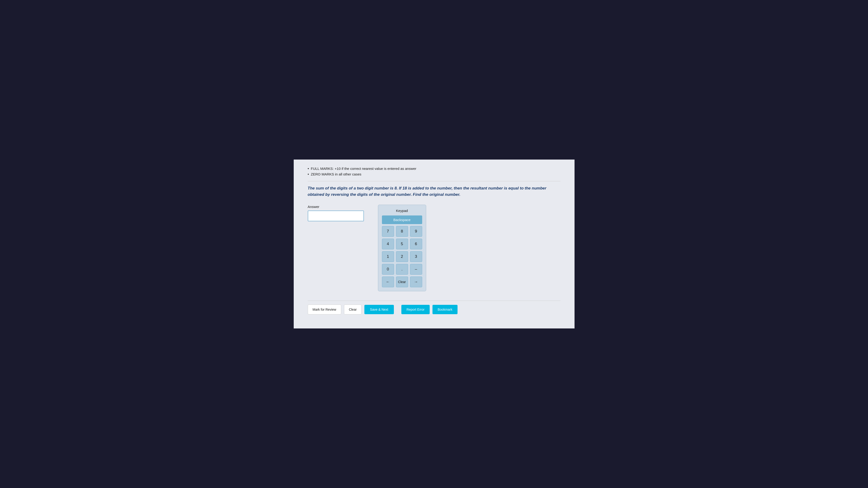 The height and width of the screenshot is (488, 868). What do you see at coordinates (336, 174) in the screenshot?
I see `rule-text-2: ZERO MARKS in all other cases` at bounding box center [336, 174].